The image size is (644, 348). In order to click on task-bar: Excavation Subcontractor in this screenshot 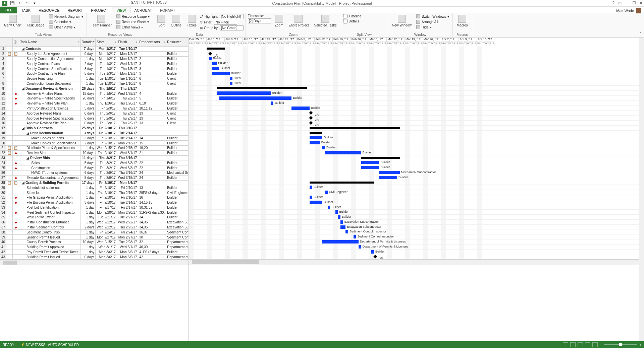, I will do `click(343, 227)`.